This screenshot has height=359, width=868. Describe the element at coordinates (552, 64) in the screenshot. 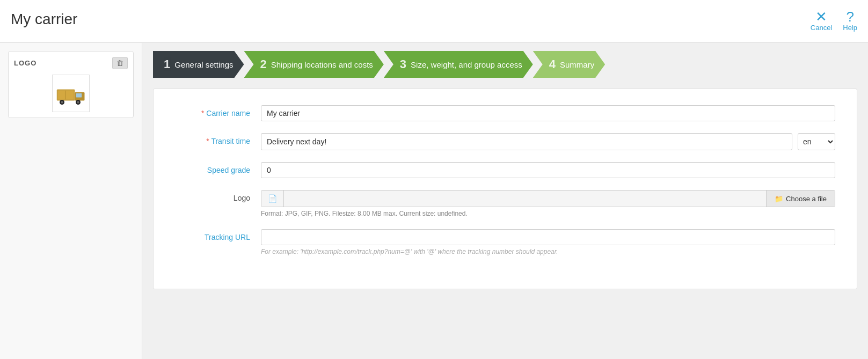

I see `step-4-number: 4` at that location.